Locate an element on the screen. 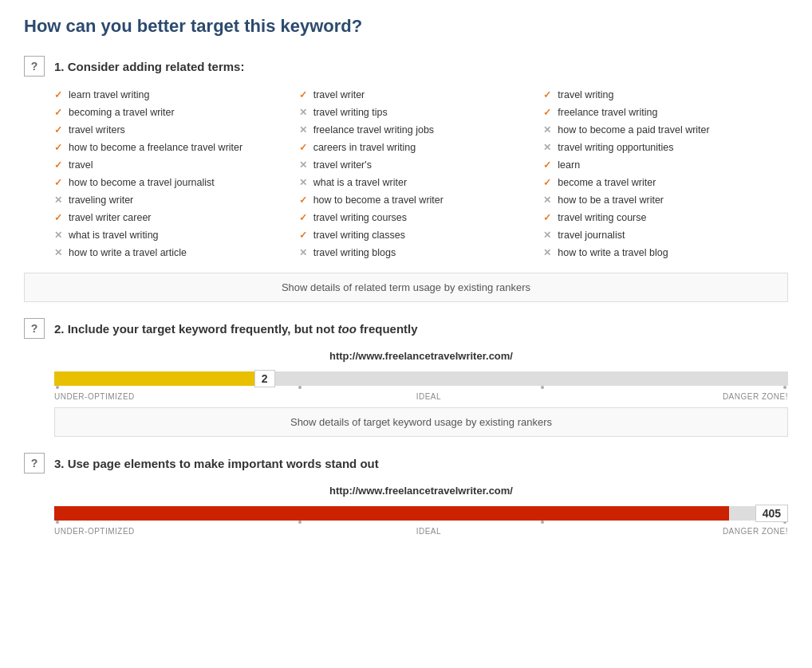 The height and width of the screenshot is (668, 812). slider-labels-2: UNDER-OPTIMIZED IDEAL DANGER ZONE! is located at coordinates (421, 397).